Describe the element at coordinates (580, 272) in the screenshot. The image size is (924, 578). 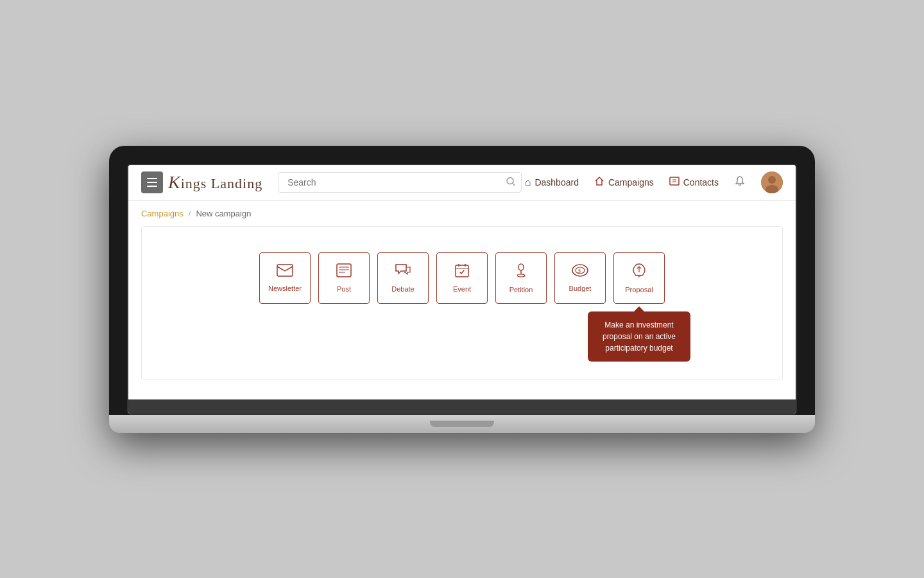
I see `budget-icon: $` at that location.